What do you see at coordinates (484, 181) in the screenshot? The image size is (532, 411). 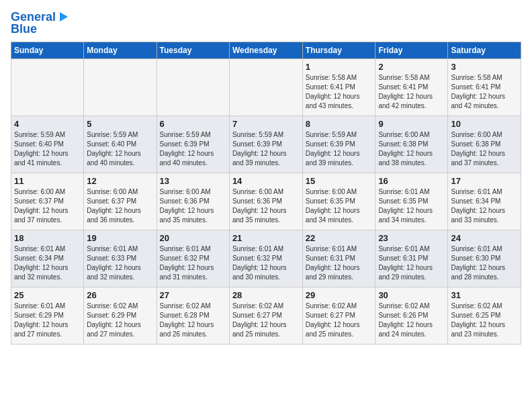 I see `day-number: 17` at bounding box center [484, 181].